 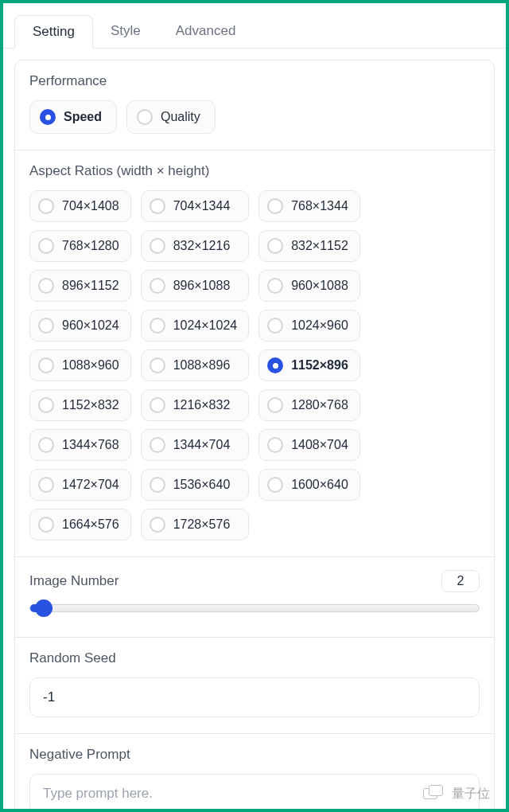 I want to click on radio-label: 1216×832, so click(x=202, y=405).